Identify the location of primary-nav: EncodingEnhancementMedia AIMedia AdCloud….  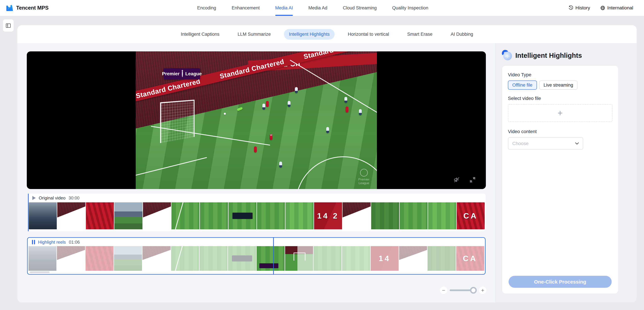
(313, 8).